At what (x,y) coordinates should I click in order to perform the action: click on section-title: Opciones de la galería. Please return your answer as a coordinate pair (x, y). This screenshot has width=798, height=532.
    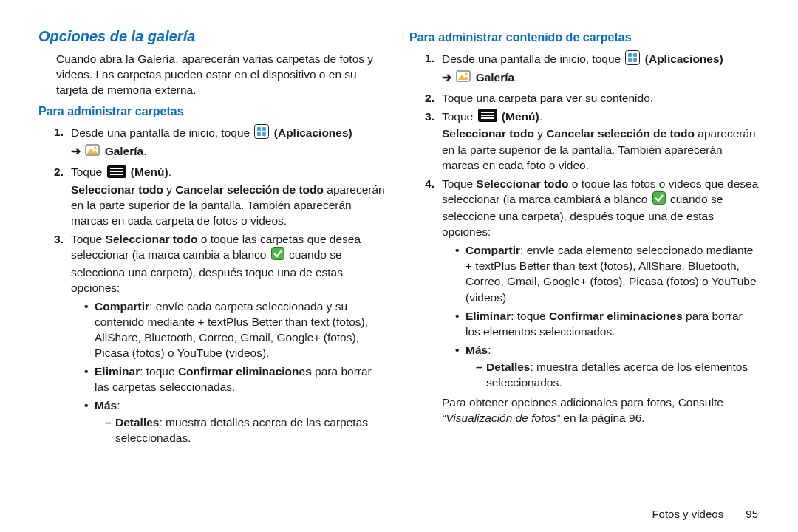
    Looking at the image, I should click on (214, 37).